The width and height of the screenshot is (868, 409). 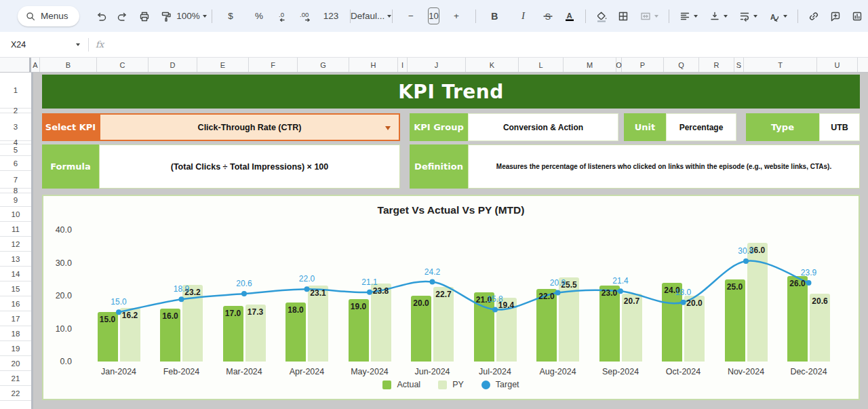 What do you see at coordinates (643, 65) in the screenshot?
I see `column-header-P: P` at bounding box center [643, 65].